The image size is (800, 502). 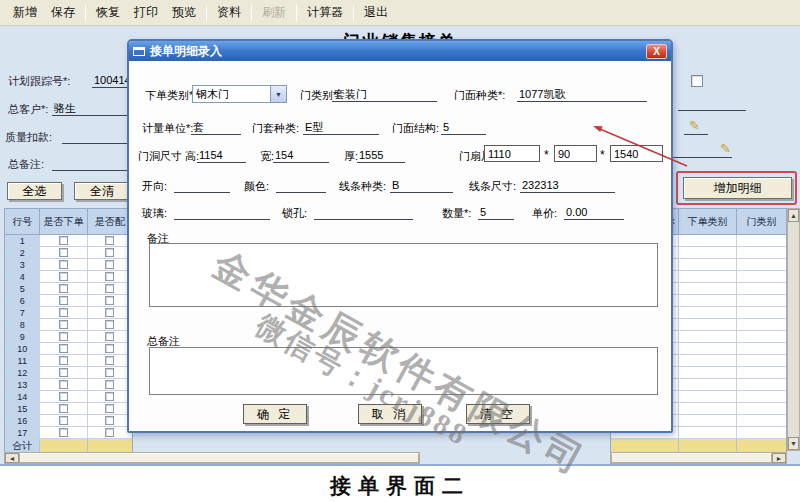 I want to click on scroll-right-icon: ►, so click(x=779, y=458).